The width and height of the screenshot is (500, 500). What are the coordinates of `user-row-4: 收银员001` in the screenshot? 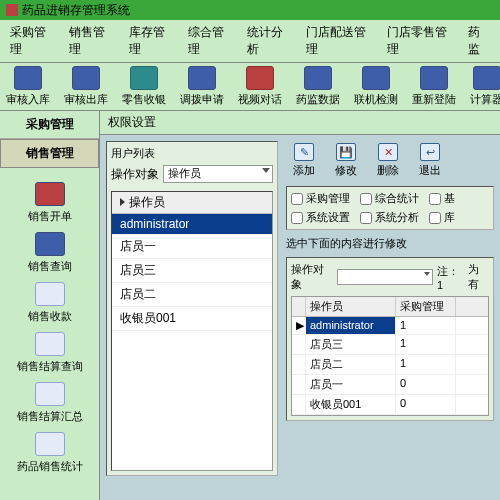 It's located at (192, 319).